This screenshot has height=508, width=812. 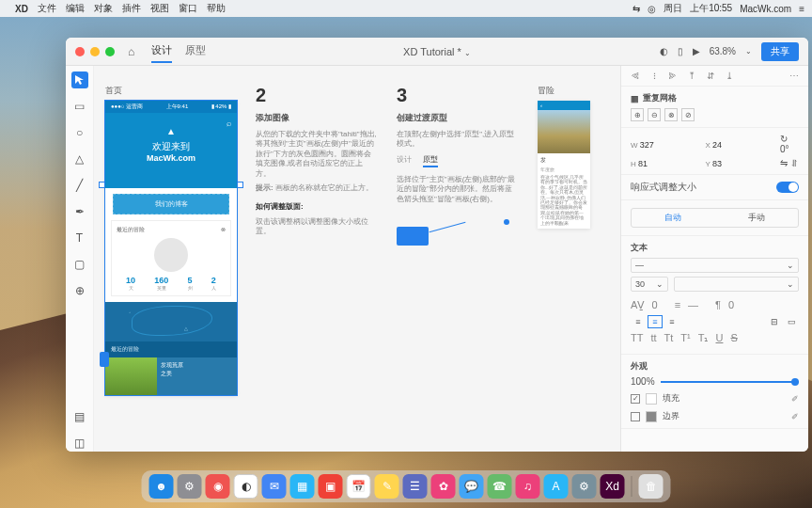 I want to click on repeat-grid-handle, so click(x=104, y=359).